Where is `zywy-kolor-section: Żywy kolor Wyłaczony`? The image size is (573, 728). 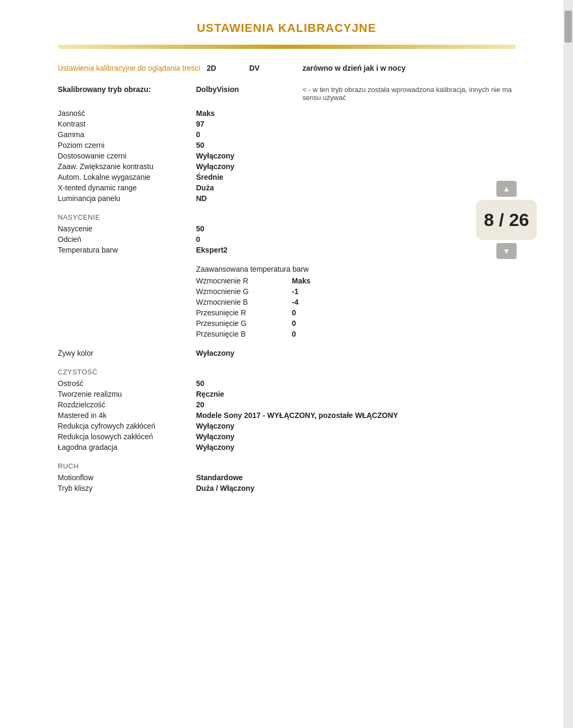
zywy-kolor-section: Żywy kolor Wyłaczony is located at coordinates (287, 353).